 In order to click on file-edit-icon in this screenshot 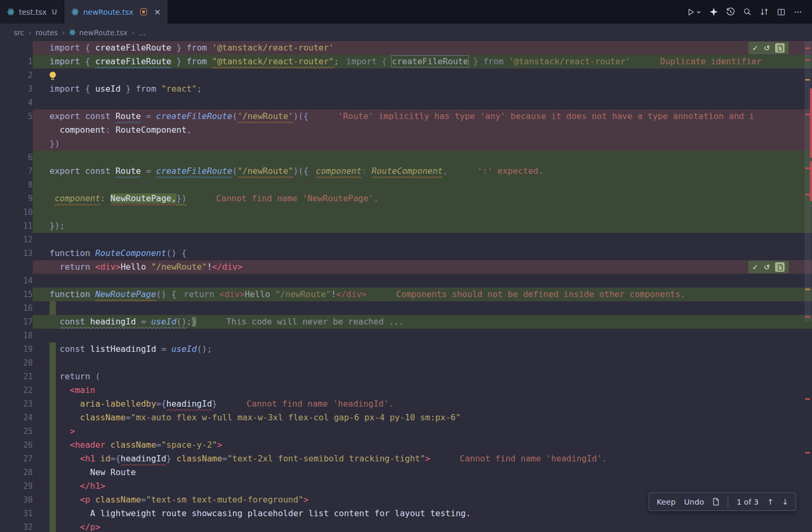, I will do `click(716, 501)`.